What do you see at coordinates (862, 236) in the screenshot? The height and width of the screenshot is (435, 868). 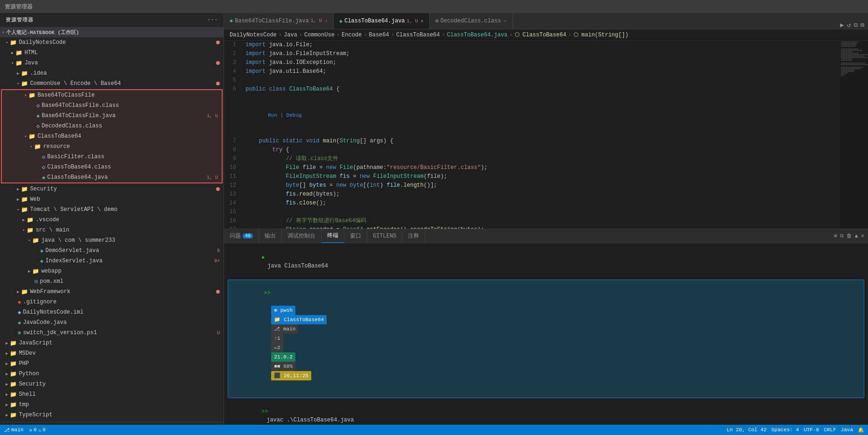 I see `panel-close: ✕` at bounding box center [862, 236].